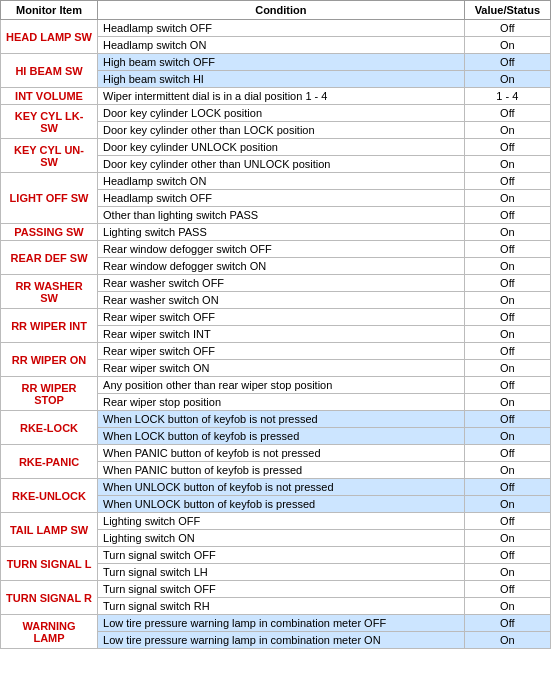  Describe the element at coordinates (50, 360) in the screenshot. I see `monitor-item-label: RR WIPER ON` at that location.